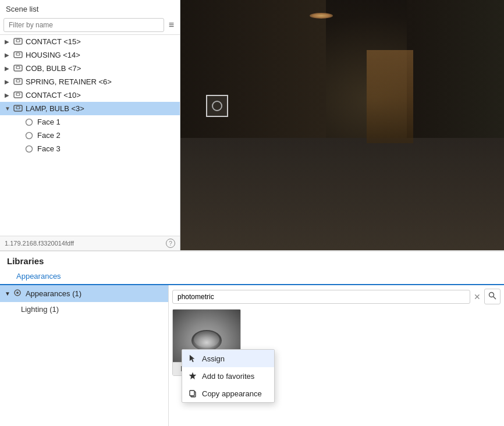 This screenshot has height=426, width=504. Describe the element at coordinates (84, 25) in the screenshot. I see `scene-filter-input` at that location.